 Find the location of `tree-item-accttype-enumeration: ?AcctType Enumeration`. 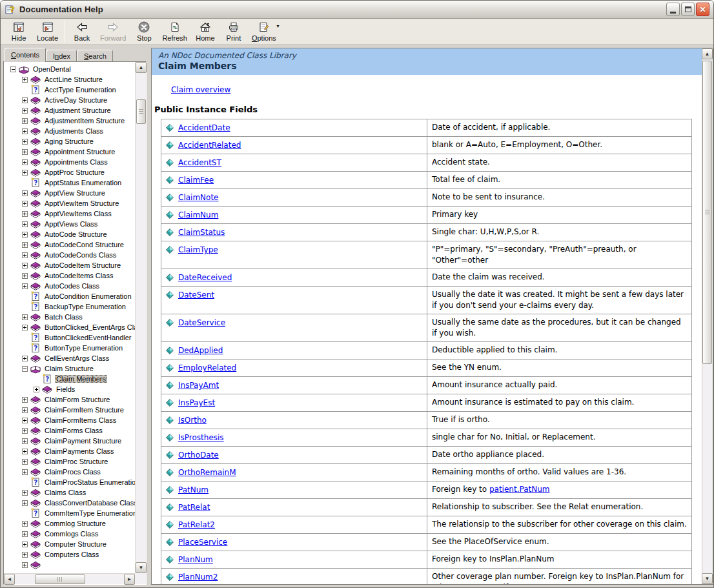

tree-item-accttype-enumeration: ?AcctType Enumeration is located at coordinates (70, 90).